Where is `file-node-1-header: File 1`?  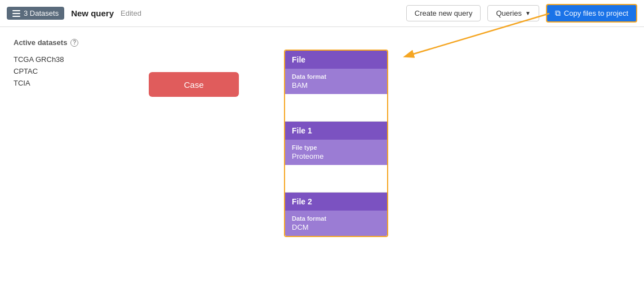 file-node-1-header: File 1 is located at coordinates (336, 131).